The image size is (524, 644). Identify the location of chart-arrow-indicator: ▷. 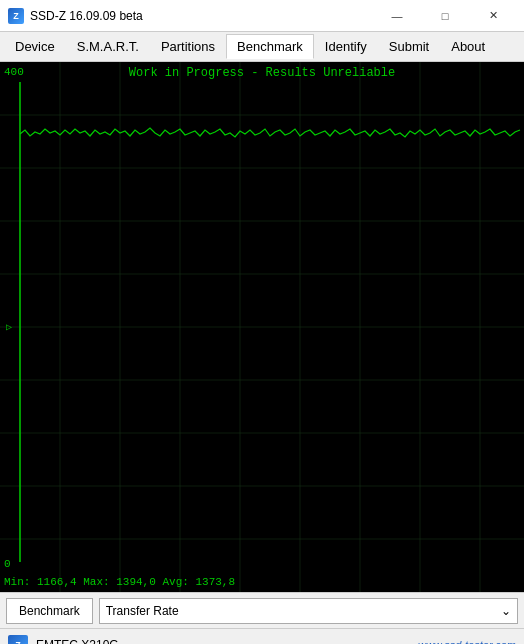
(9, 327).